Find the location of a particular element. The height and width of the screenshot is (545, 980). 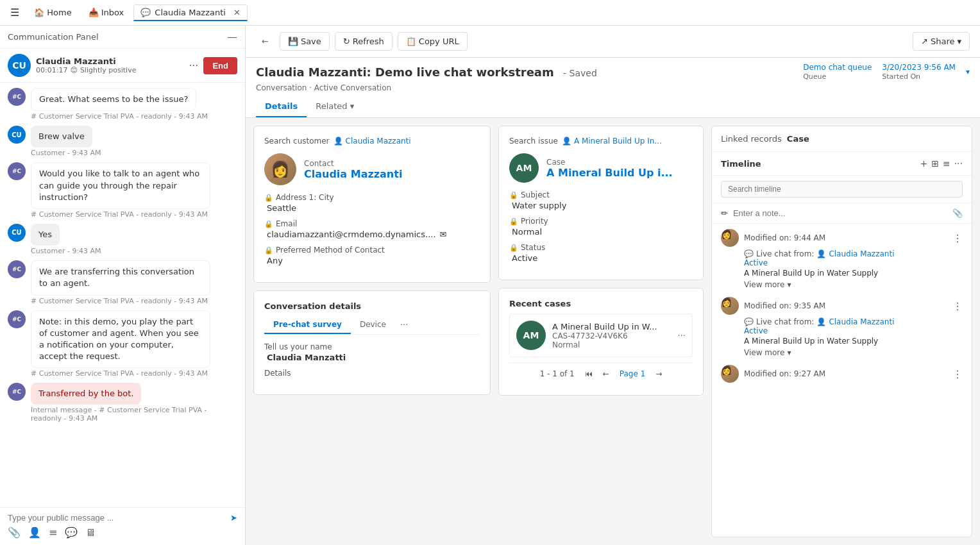

agent-status: 00:01:17 😊 Slightly positive is located at coordinates (110, 71).